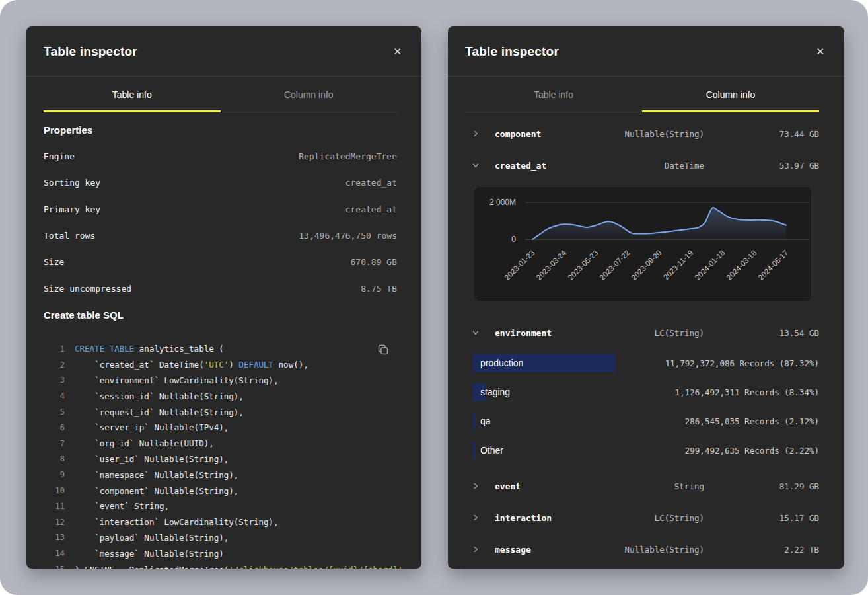  I want to click on copy-icon, so click(383, 350).